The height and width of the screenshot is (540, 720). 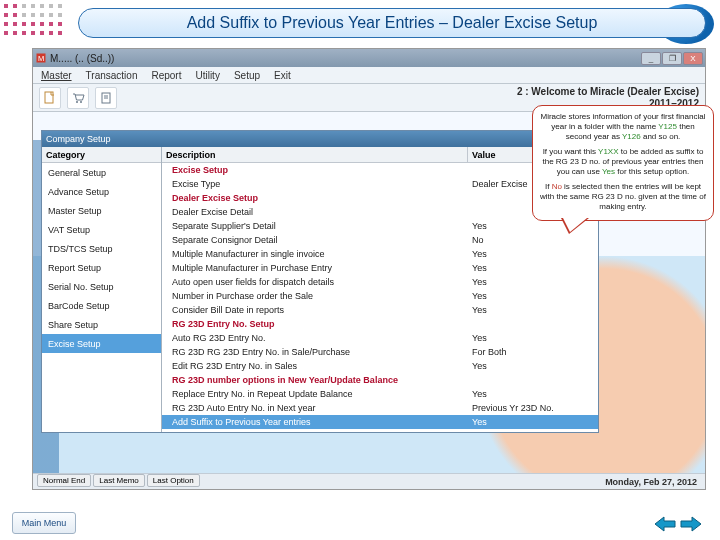 What do you see at coordinates (380, 408) in the screenshot?
I see `table-row: RG 23D Auto Entry No. in Next yearPrevio…` at bounding box center [380, 408].